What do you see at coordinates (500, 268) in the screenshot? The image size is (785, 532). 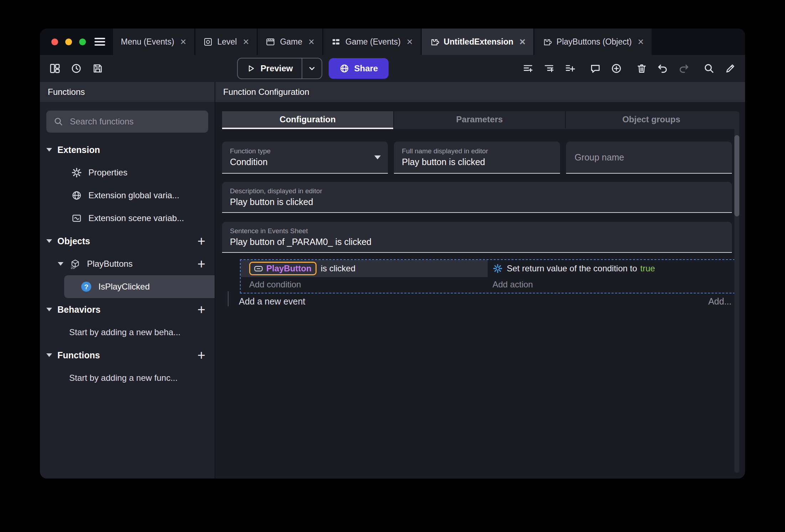 I see `gear-icon` at bounding box center [500, 268].